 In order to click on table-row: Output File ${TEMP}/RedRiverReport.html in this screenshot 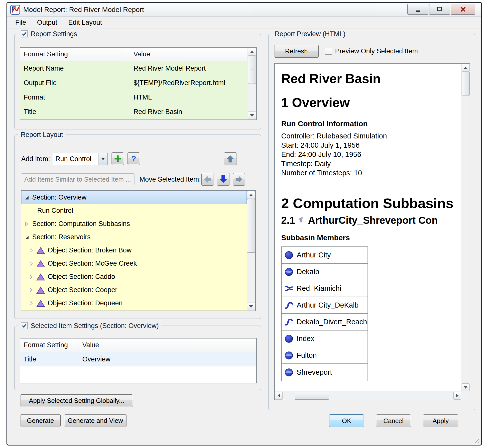, I will do `click(134, 83)`.